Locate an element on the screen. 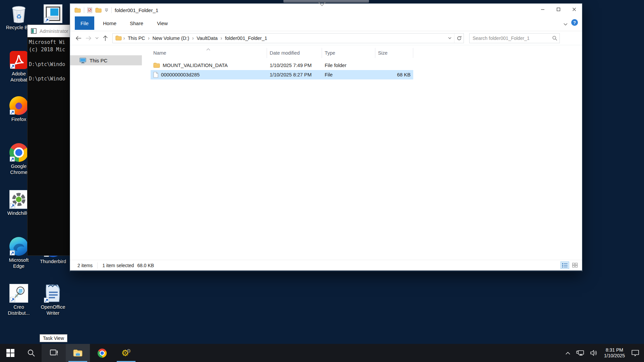 The image size is (644, 362). tray-volume-icon is located at coordinates (594, 353).